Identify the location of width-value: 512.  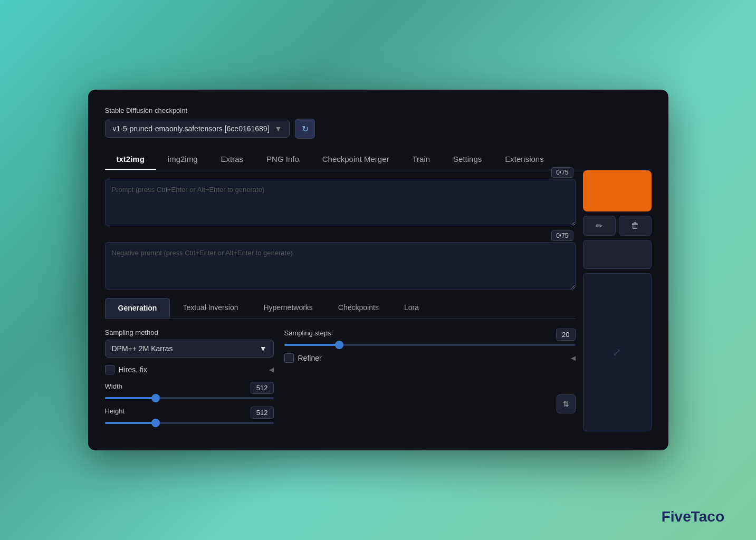
(262, 388).